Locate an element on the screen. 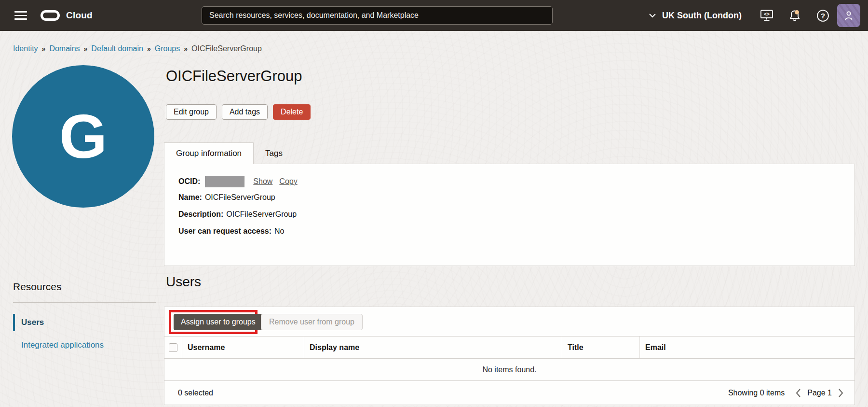 This screenshot has width=868, height=407. chevron-down-icon is located at coordinates (652, 15).